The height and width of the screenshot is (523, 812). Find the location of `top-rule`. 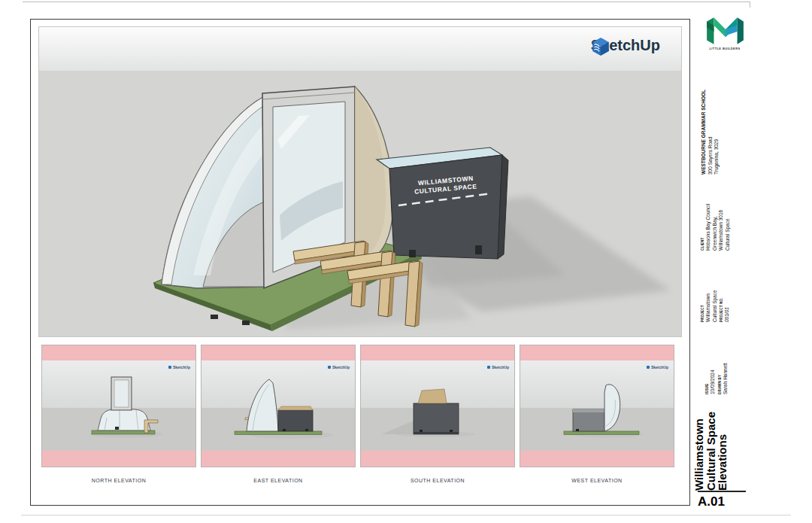

top-rule is located at coordinates (386, 2).